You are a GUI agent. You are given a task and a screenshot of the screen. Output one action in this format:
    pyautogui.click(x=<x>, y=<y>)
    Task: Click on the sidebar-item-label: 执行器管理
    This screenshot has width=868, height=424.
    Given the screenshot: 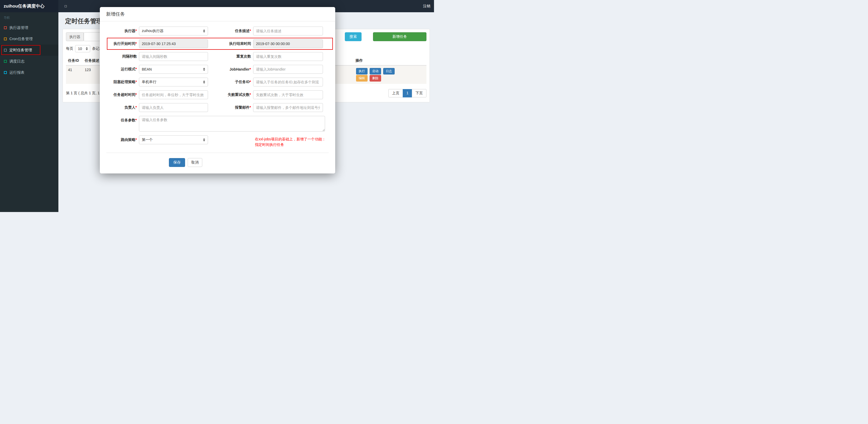 What is the action you would take?
    pyautogui.click(x=19, y=28)
    